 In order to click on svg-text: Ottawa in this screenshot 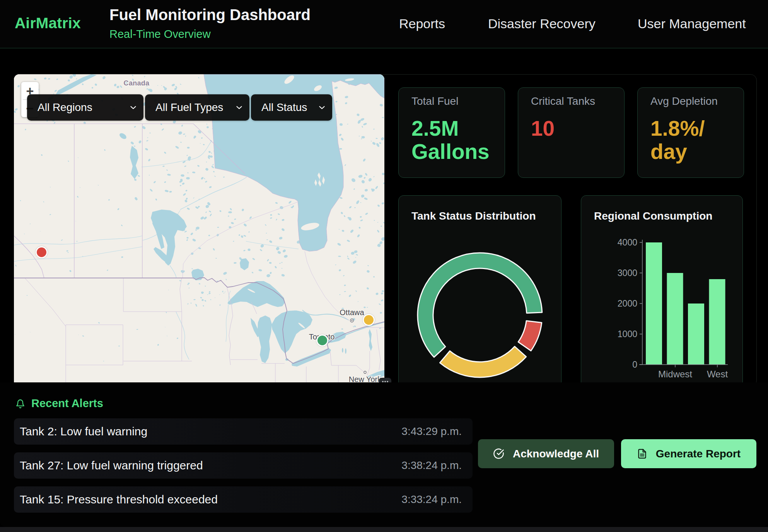, I will do `click(352, 312)`.